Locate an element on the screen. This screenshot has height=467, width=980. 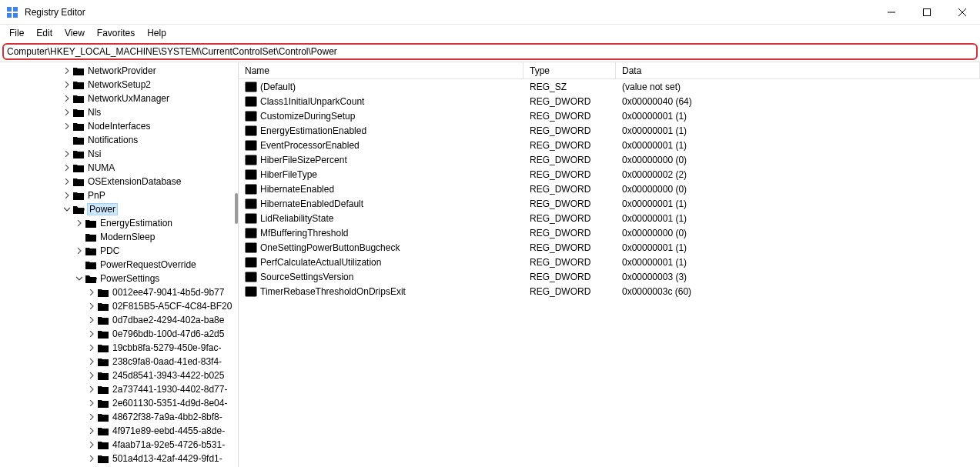
menu-edit: Edit is located at coordinates (45, 33).